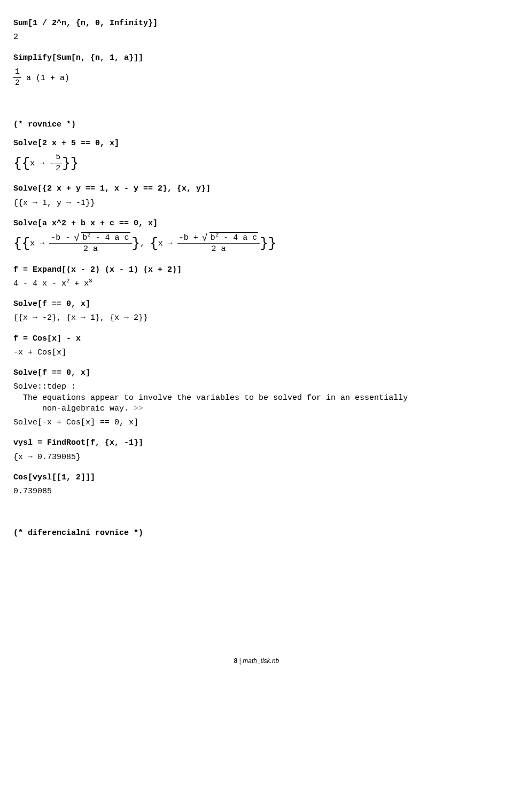  Describe the element at coordinates (256, 163) in the screenshot. I see `output-solve-linear: {{x → - 5 2 }}` at that location.